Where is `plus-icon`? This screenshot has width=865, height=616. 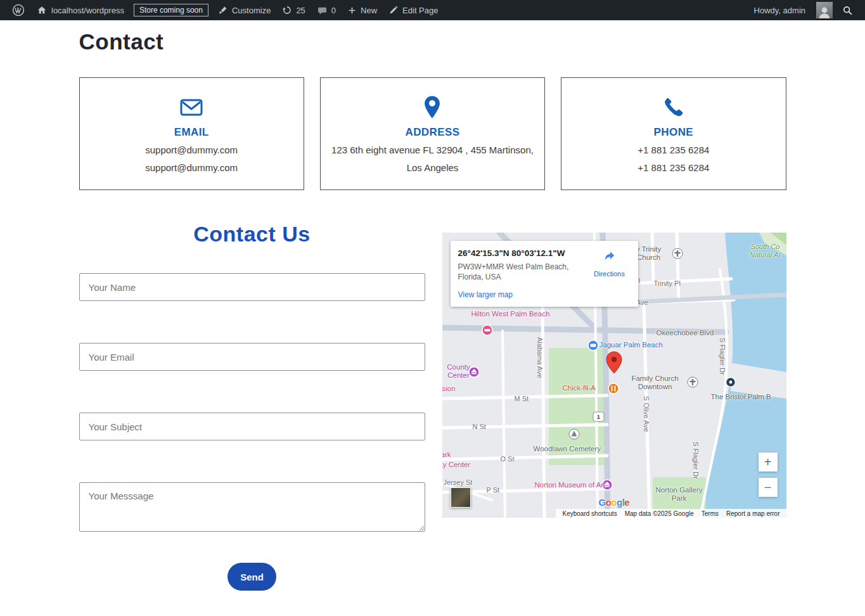 plus-icon is located at coordinates (352, 10).